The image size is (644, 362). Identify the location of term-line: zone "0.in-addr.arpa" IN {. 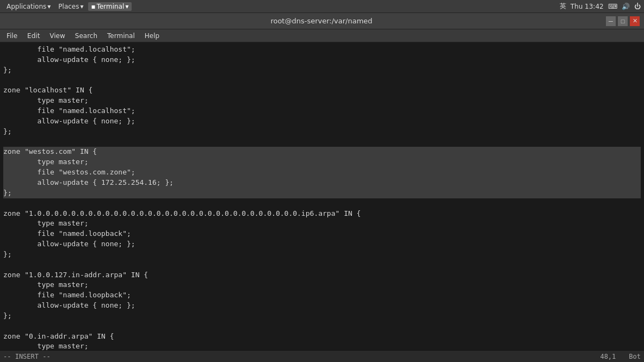
(322, 337).